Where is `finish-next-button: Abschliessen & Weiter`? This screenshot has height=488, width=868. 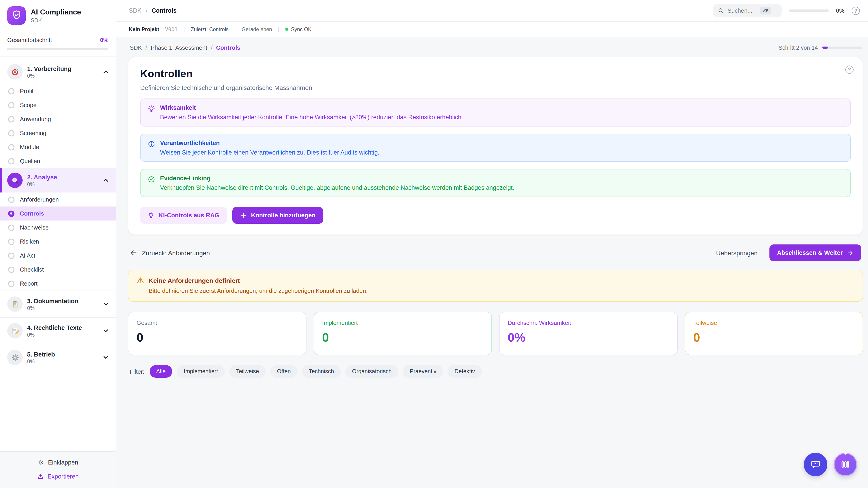 finish-next-button: Abschliessen & Weiter is located at coordinates (815, 253).